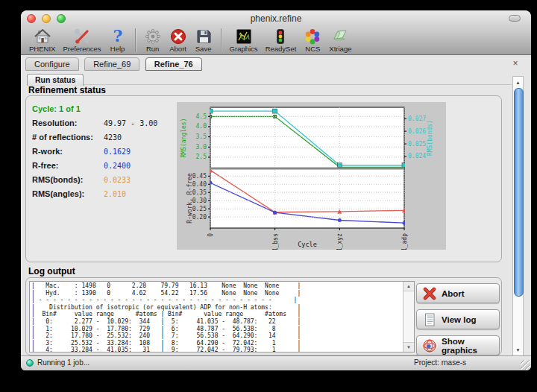 Image resolution: width=537 pixels, height=392 pixels. Describe the element at coordinates (42, 40) in the screenshot. I see `toolbar-button-phenix: PHENIX` at that location.